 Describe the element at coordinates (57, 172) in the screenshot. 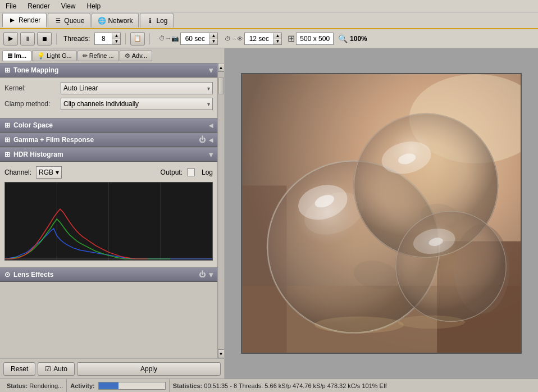

I see `channel-arrow-icon: ▾` at that location.